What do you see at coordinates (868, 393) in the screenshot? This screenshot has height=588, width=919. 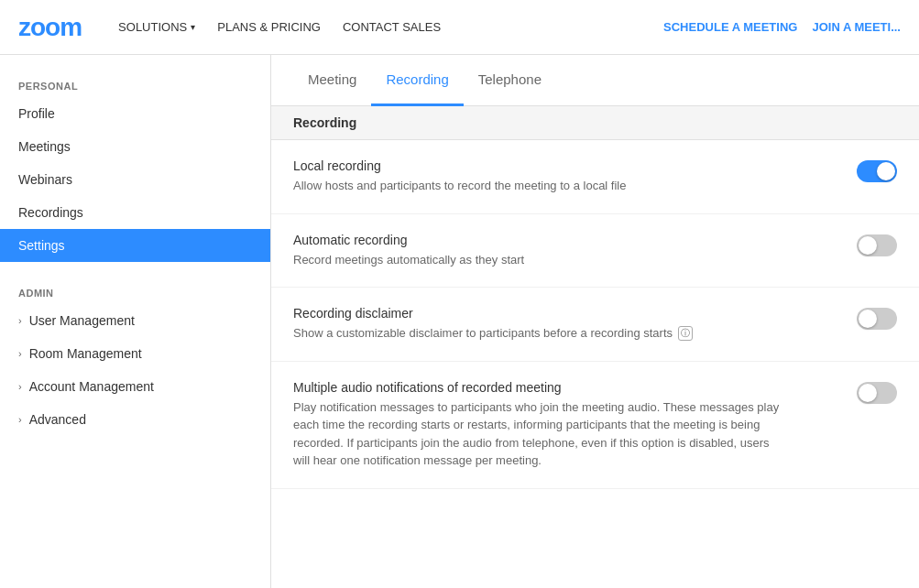 I see `multiple-audio-toggle-thumb` at bounding box center [868, 393].